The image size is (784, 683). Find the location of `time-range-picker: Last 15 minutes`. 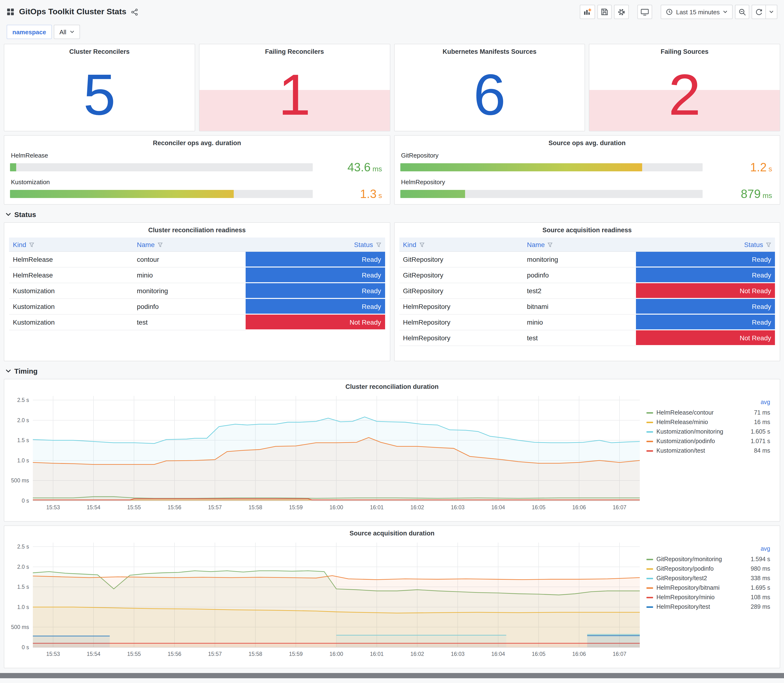

time-range-picker: Last 15 minutes is located at coordinates (697, 12).